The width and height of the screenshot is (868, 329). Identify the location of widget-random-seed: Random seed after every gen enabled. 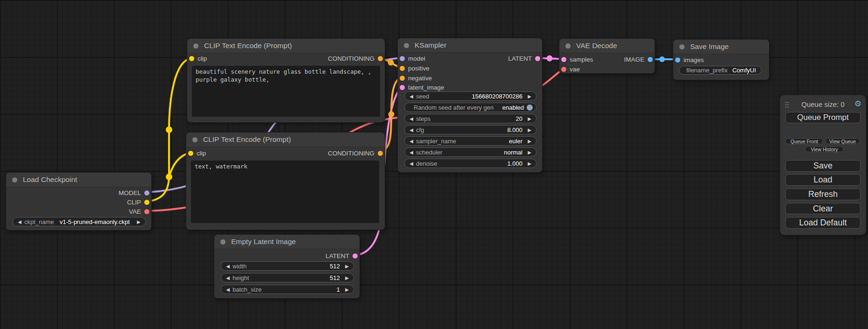
(471, 107).